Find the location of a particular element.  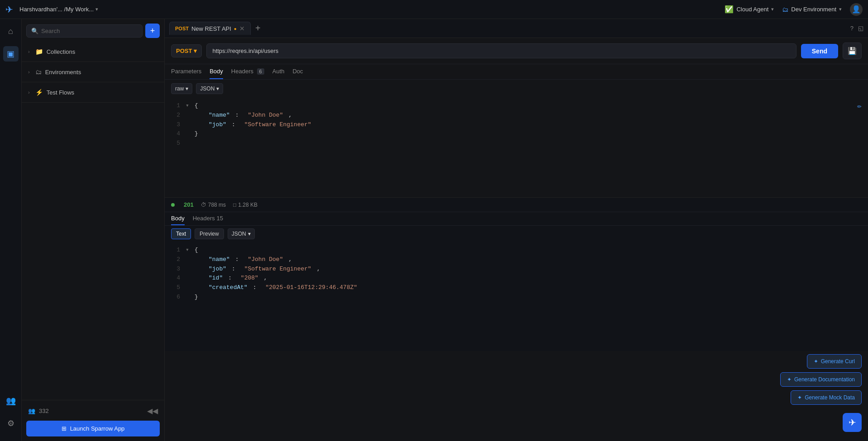

workspace-chevron-icon: ▾ is located at coordinates (97, 9).